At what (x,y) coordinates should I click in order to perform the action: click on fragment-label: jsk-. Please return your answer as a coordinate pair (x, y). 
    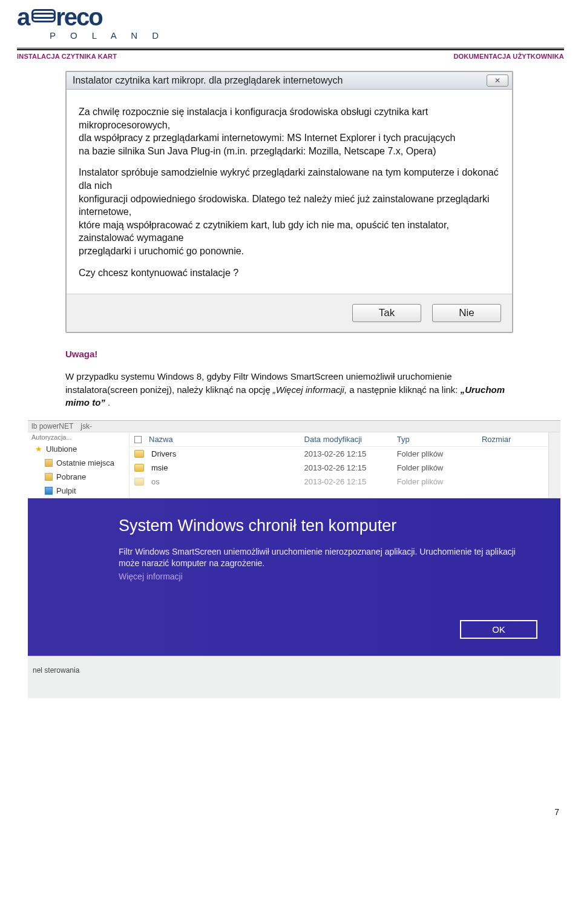
    Looking at the image, I should click on (86, 426).